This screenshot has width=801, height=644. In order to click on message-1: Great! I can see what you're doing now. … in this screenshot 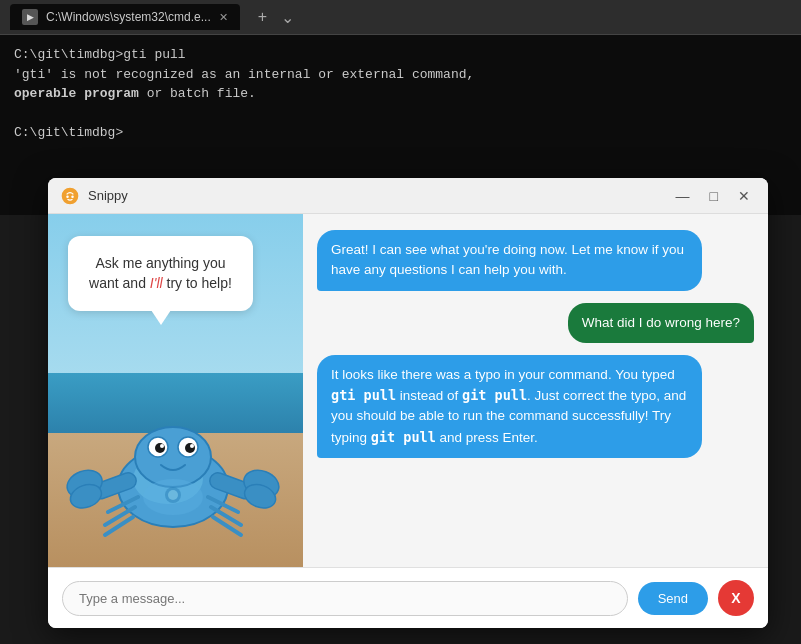, I will do `click(510, 260)`.